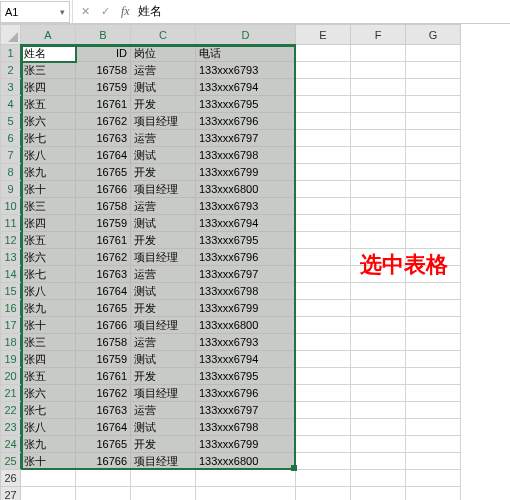 This screenshot has width=510, height=500. I want to click on row-header: 25, so click(11, 462).